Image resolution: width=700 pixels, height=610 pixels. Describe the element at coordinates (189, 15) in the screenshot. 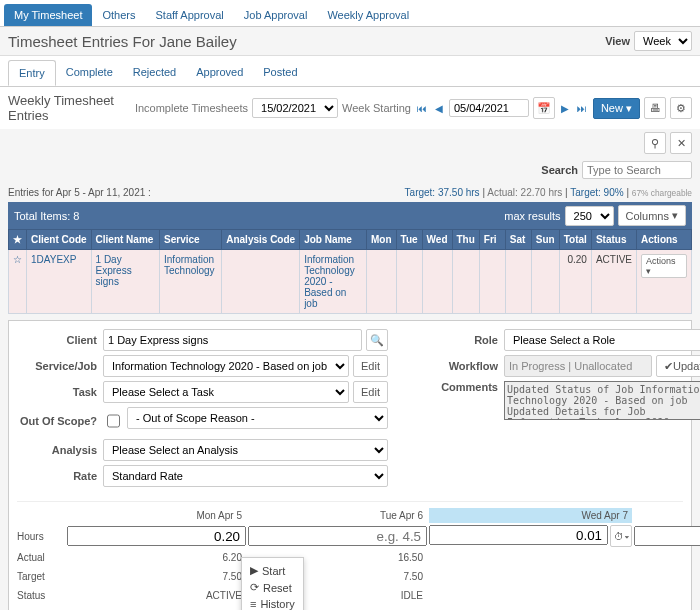

I see `tab-staff-approval: Staff Approval` at that location.